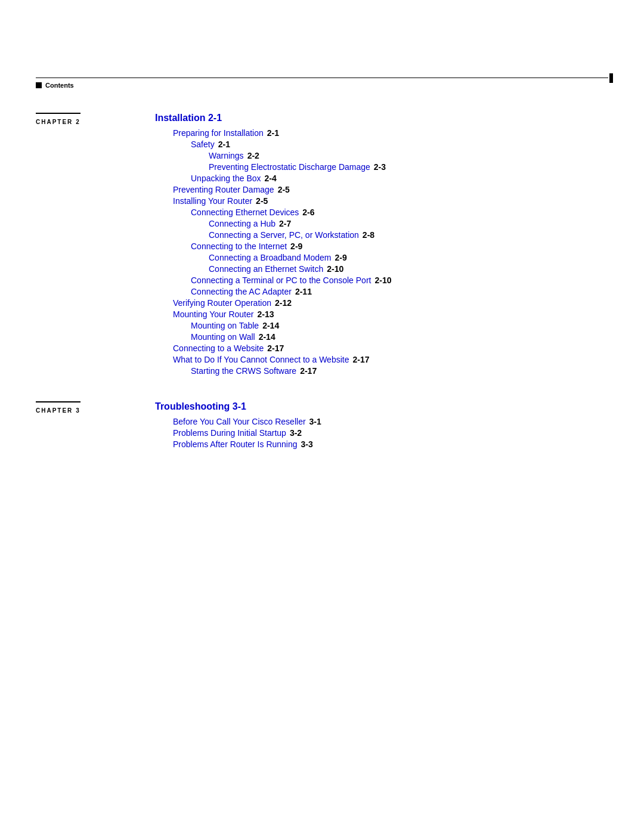 Image resolution: width=644 pixels, height=833 pixels. What do you see at coordinates (296, 433) in the screenshot?
I see `toc-entry-page: 3-2` at bounding box center [296, 433].